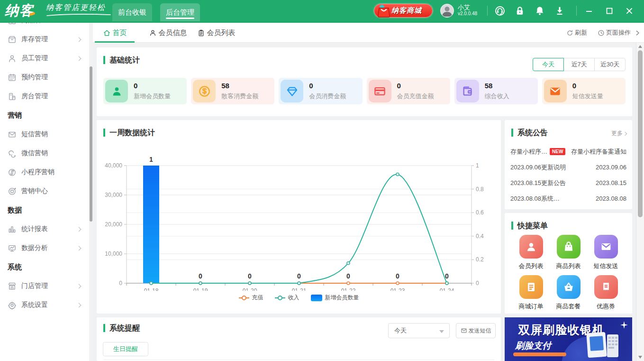  What do you see at coordinates (480, 259) in the screenshot?
I see `svg-text: 0.2` at bounding box center [480, 259].